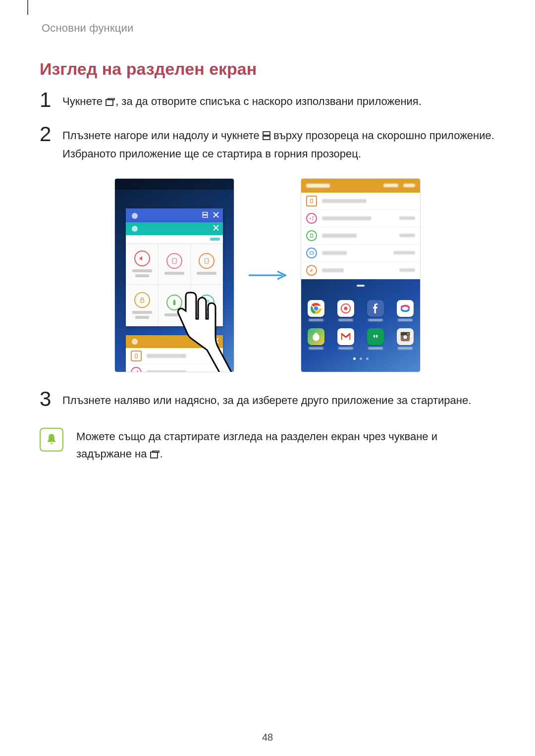  I want to click on step-number: 2, so click(51, 134).